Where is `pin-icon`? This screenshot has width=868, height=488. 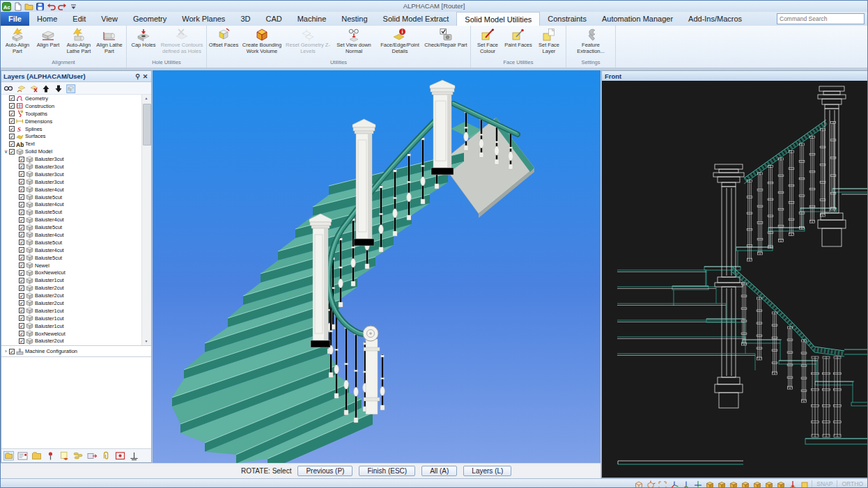
pin-icon is located at coordinates (50, 456).